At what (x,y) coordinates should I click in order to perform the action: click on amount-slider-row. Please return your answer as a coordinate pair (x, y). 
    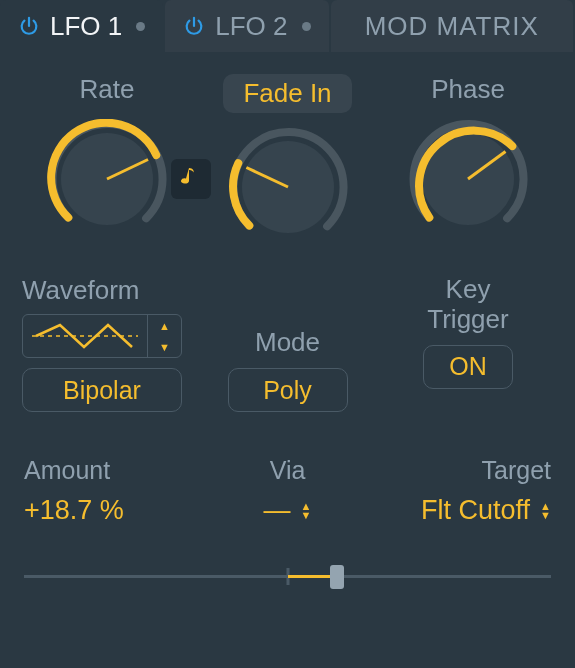
    Looking at the image, I should click on (288, 577).